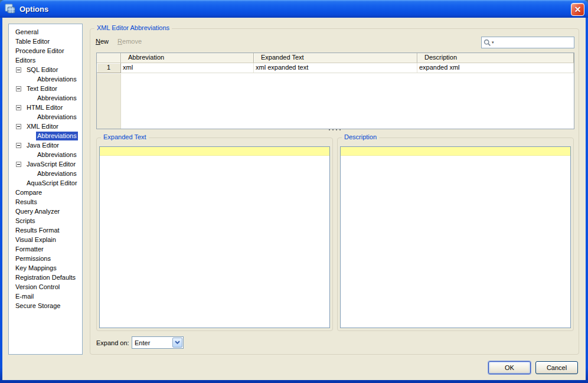 This screenshot has width=588, height=383. What do you see at coordinates (45, 258) in the screenshot?
I see `sidebar-item-permissions: Permissions` at bounding box center [45, 258].